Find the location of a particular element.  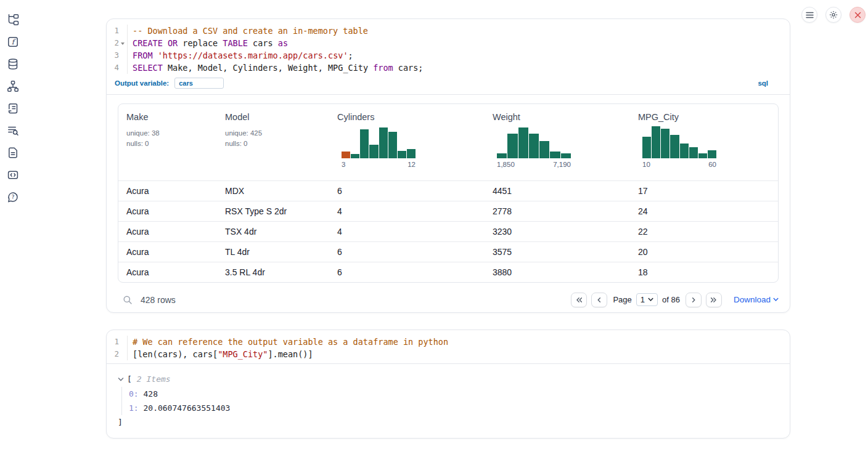

column-header-weight: Weight1,8507,190 is located at coordinates (557, 142).